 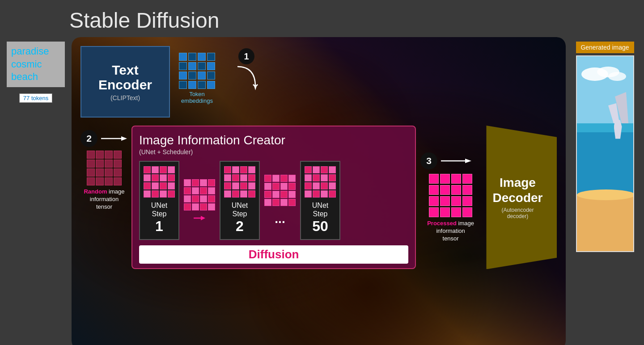 What do you see at coordinates (605, 154) in the screenshot?
I see `generated-image-preview` at bounding box center [605, 154].